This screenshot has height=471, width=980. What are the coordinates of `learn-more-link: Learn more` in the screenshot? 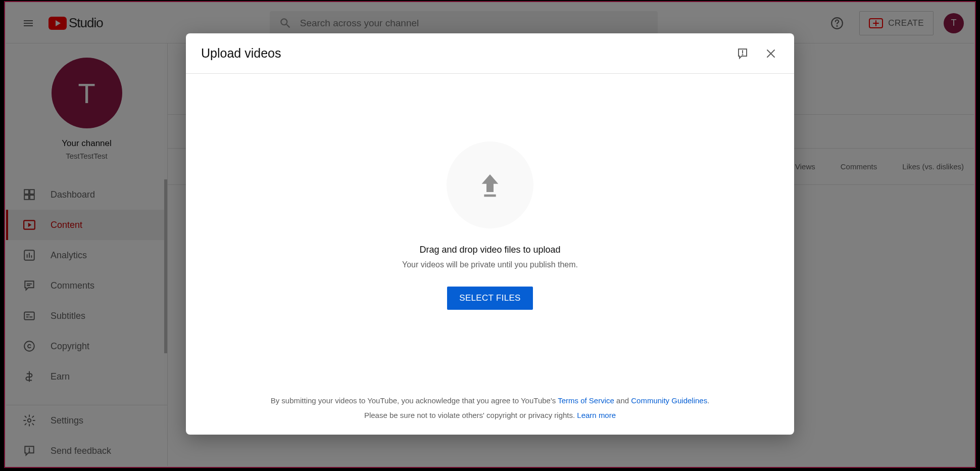 It's located at (596, 415).